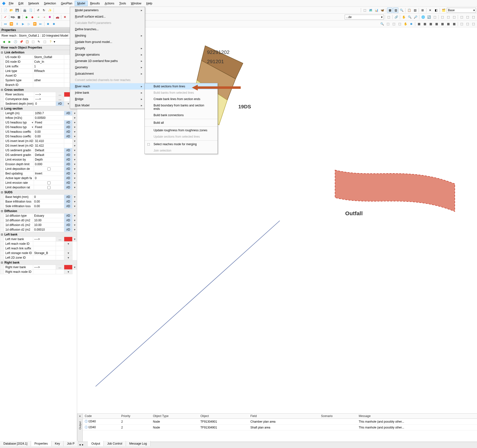 This screenshot has width=477, height=448. Describe the element at coordinates (58, 441) in the screenshot. I see `bottom-tab: Key` at that location.